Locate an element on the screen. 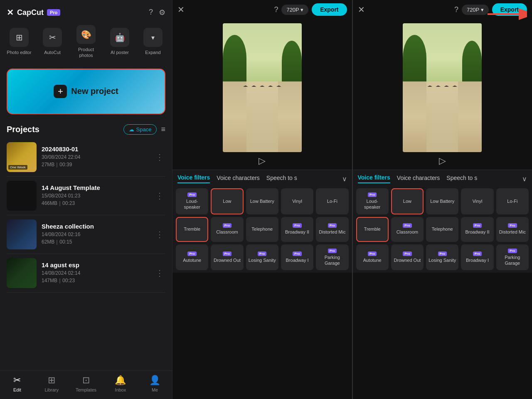  filter-telephone-right: Telephone is located at coordinates (442, 229).